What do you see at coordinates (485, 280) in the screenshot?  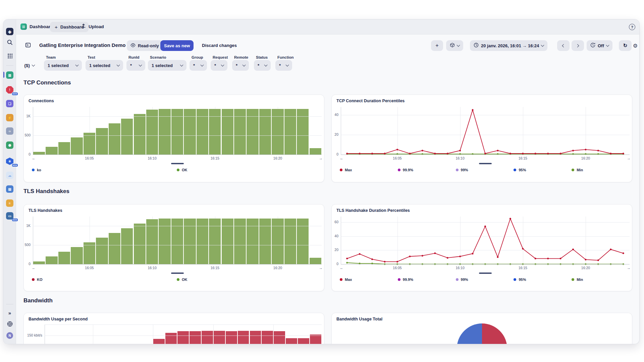 I see `legend-item-99%: 99%` at bounding box center [485, 280].